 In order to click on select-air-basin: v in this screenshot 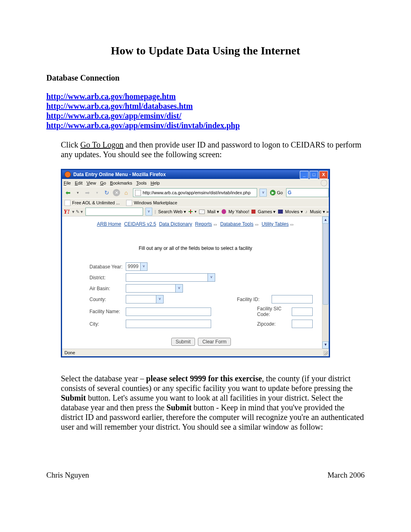, I will do `click(154, 289)`.